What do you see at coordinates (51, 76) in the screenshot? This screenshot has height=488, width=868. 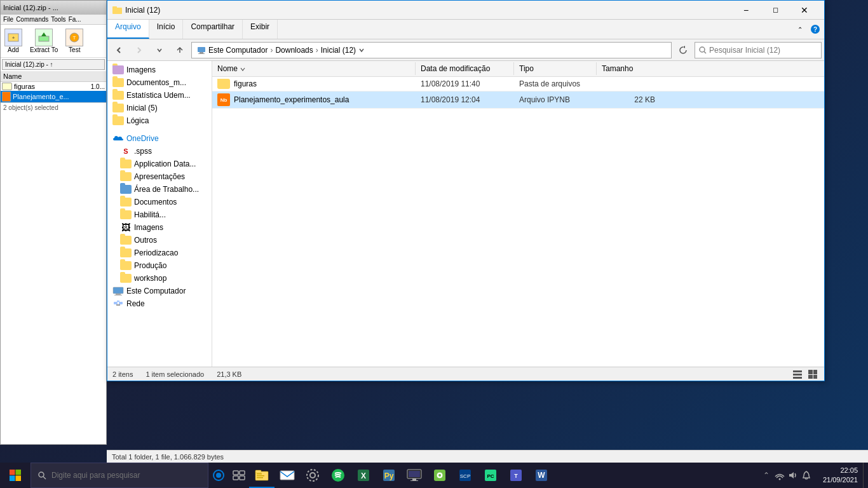 I see `winrar-col-name: Name` at bounding box center [51, 76].